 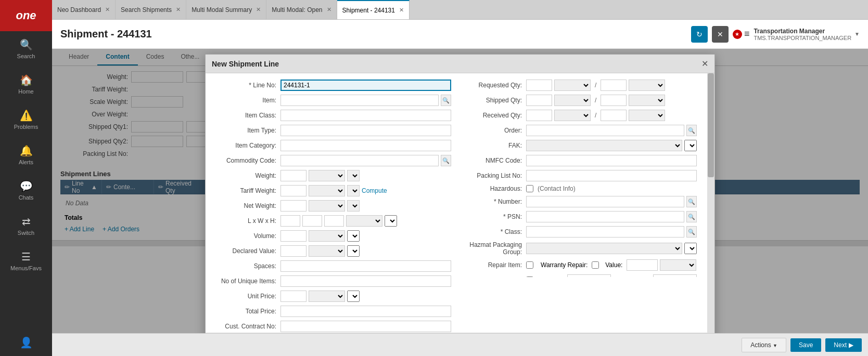 What do you see at coordinates (26, 190) in the screenshot?
I see `sidebar-item-chats: 💬 Chats` at bounding box center [26, 190].